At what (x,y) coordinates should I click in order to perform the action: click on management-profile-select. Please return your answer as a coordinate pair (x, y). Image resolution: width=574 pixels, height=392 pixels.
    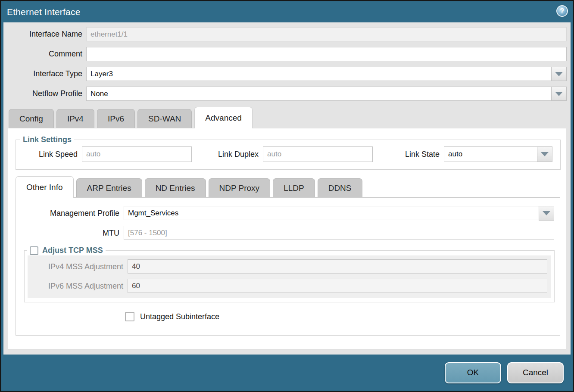
    Looking at the image, I should click on (331, 213).